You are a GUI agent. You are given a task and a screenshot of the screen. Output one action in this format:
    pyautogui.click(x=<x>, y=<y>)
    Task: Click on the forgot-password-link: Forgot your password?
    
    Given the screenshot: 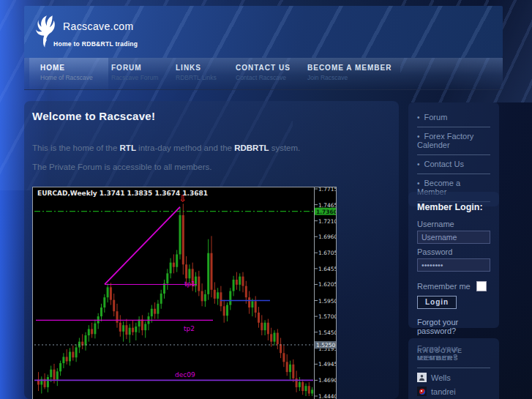 What is the action you would take?
    pyautogui.click(x=454, y=327)
    